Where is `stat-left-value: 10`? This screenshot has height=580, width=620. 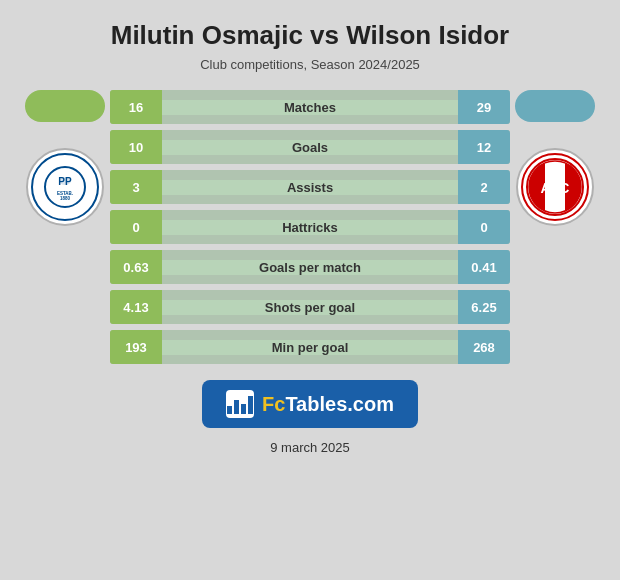
stat-left-value: 10 is located at coordinates (136, 147).